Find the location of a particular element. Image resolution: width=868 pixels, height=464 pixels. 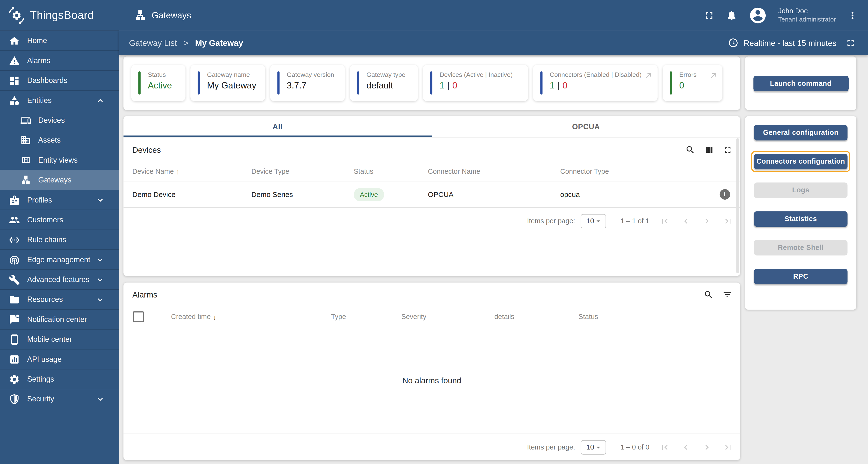

column-severity: Severity is located at coordinates (448, 317).